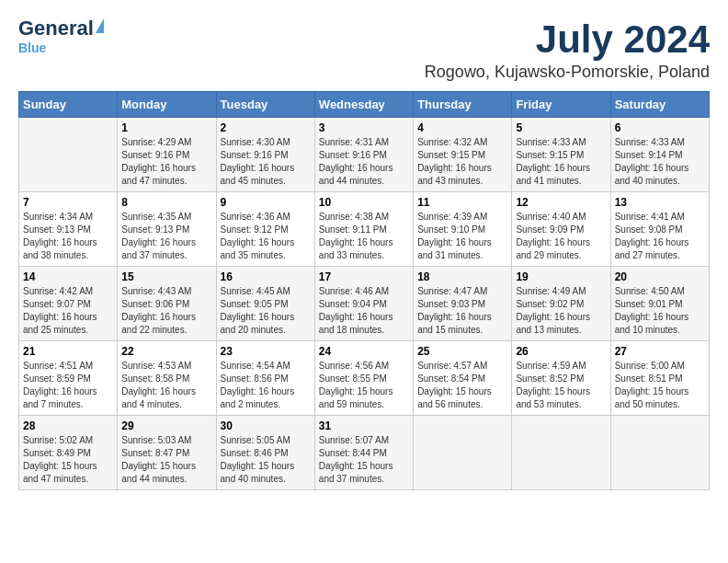  I want to click on table-row: 25 Sunrise: 4:57 AMSunset: 8:54 PMDaylig…, so click(463, 379).